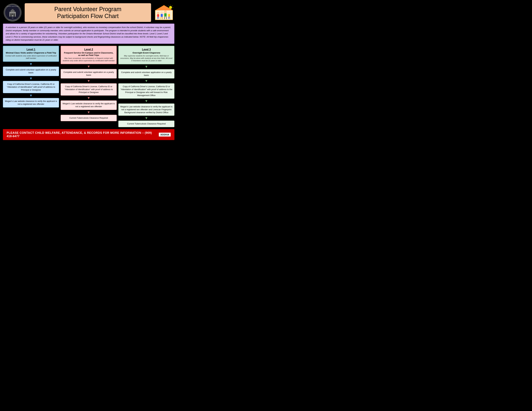 Image resolution: width=532 pixels, height=411 pixels. What do you see at coordinates (31, 95) in the screenshot?
I see `arrow-1c: ▼` at bounding box center [31, 95].